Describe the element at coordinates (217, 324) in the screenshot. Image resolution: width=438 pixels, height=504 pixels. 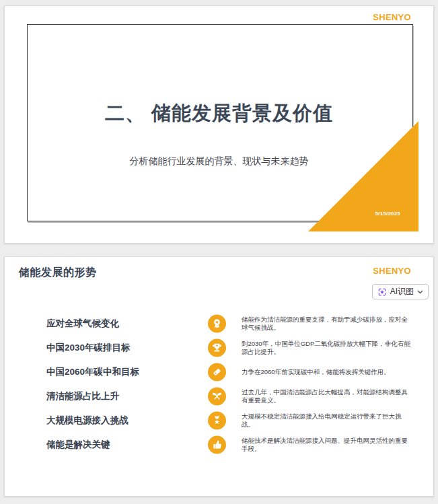
I see `award-ribbon-icon` at that location.